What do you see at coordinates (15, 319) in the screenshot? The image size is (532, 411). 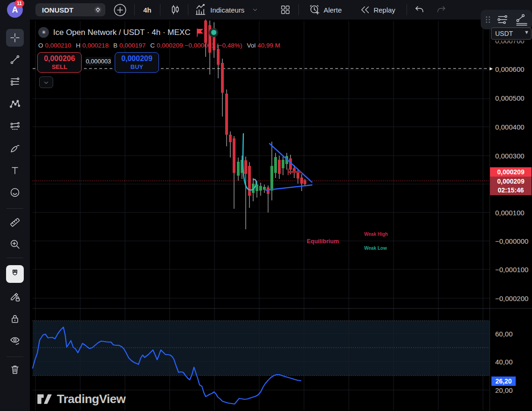 I see `lock-all-icon` at bounding box center [15, 319].